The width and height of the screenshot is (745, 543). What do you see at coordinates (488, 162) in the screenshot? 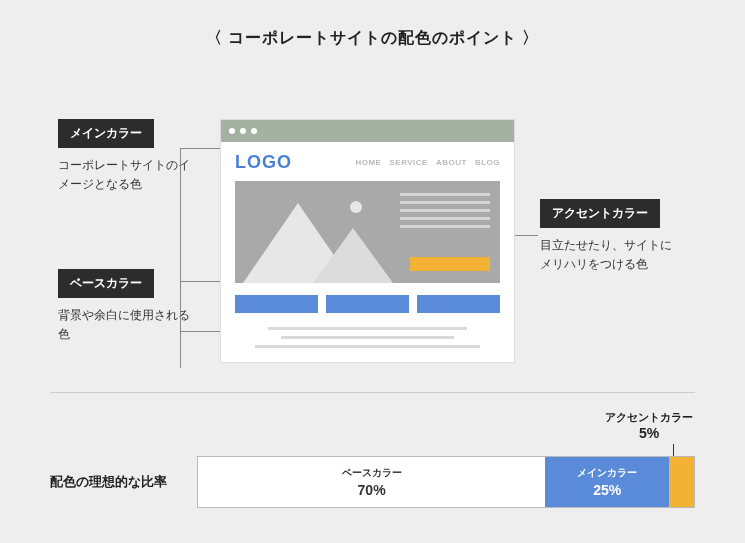
I see `nav-item: BLOG` at bounding box center [488, 162].